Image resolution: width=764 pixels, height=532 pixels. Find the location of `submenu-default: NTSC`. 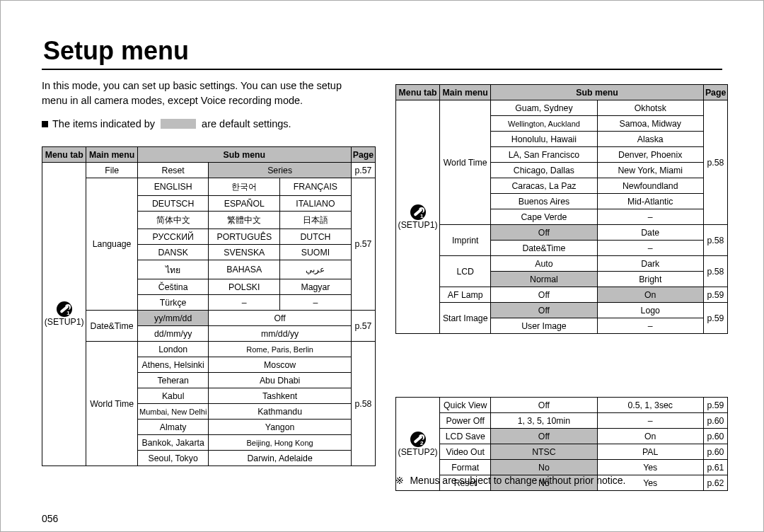

submenu-default: NTSC is located at coordinates (544, 452).